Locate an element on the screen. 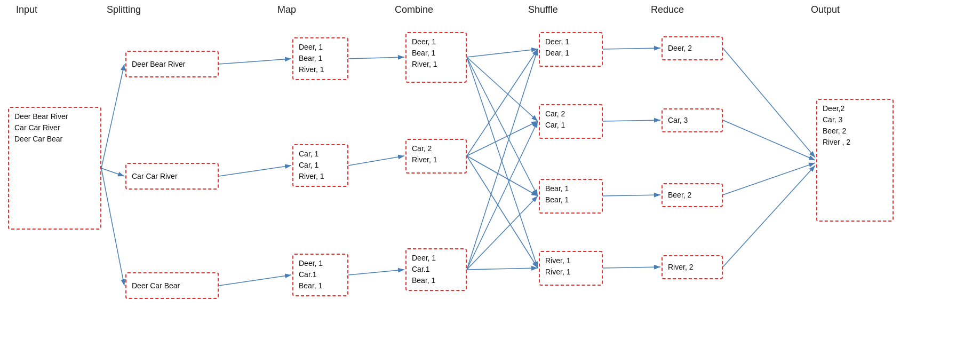 The width and height of the screenshot is (980, 362). label-input: Input is located at coordinates (27, 10).